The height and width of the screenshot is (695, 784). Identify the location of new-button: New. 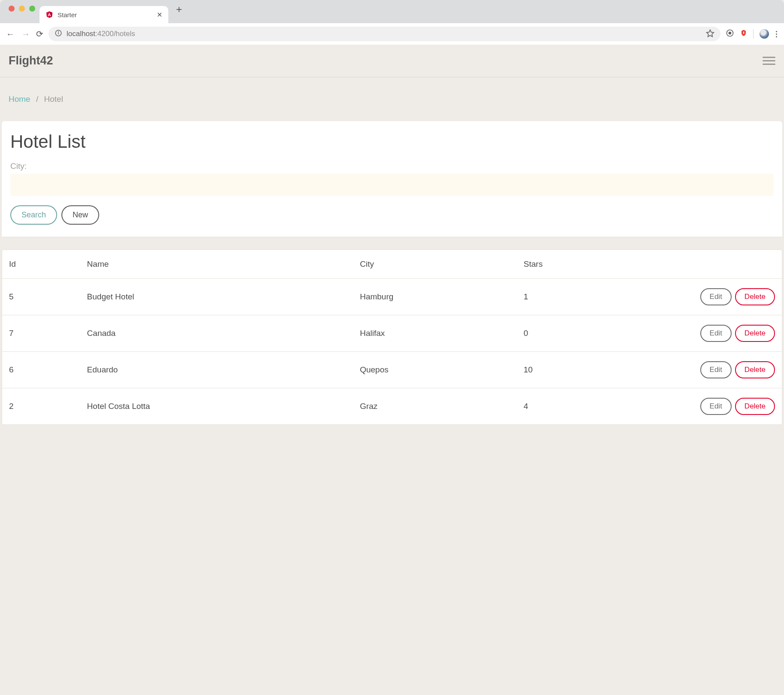
(80, 215).